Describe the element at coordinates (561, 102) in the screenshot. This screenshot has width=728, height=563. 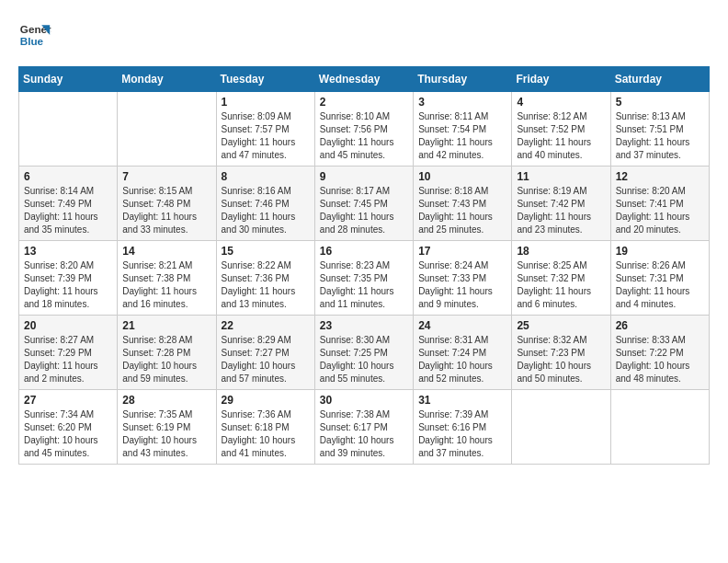
I see `day-number: 4` at that location.